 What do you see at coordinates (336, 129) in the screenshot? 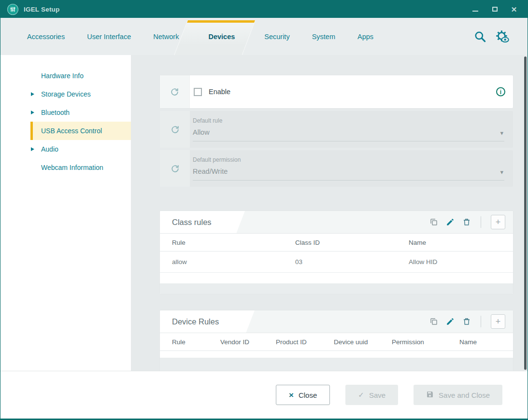
I see `default-rule-field: Default rule Allow ▾` at bounding box center [336, 129].